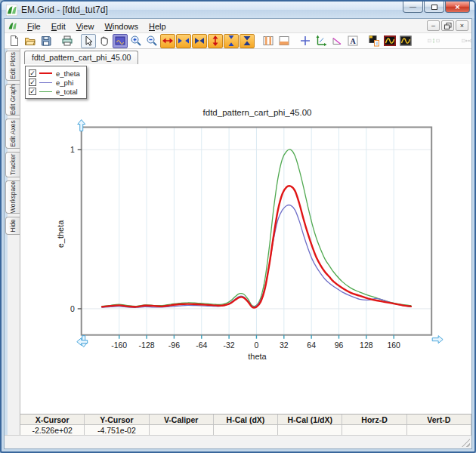 The width and height of the screenshot is (476, 453). Describe the element at coordinates (339, 346) in the screenshot. I see `x-tick-label: 96` at that location.